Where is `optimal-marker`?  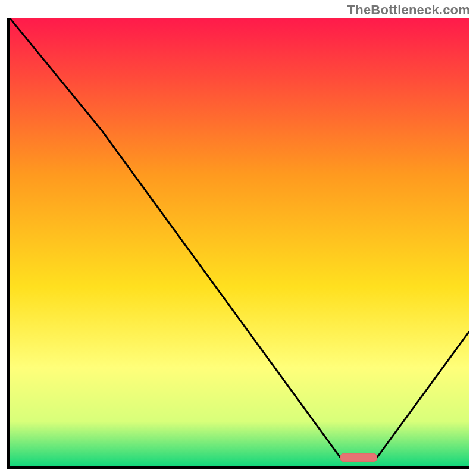 optimal-marker is located at coordinates (359, 458).